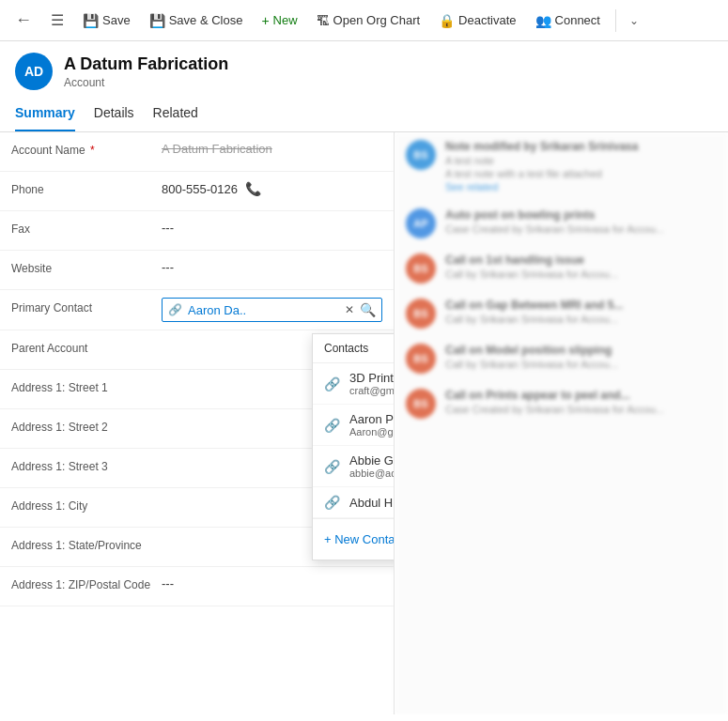  I want to click on contact-name-2: Abbie Gardiner, so click(372, 460).